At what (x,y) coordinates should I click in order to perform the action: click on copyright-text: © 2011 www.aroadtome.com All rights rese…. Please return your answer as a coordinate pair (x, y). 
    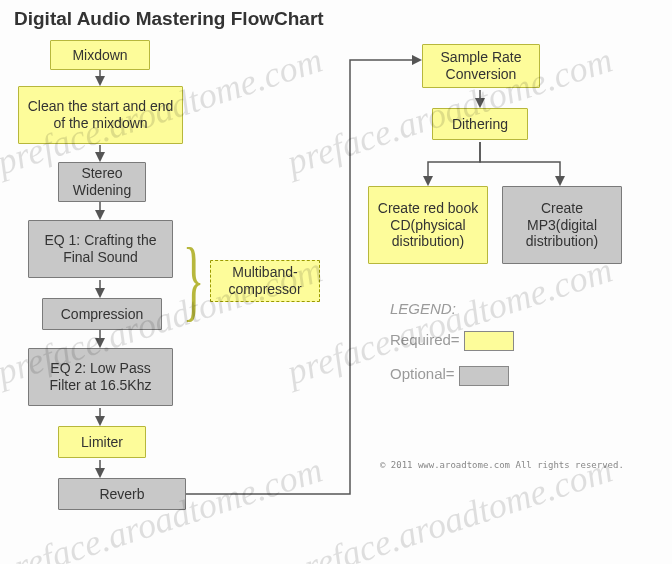
    Looking at the image, I should click on (502, 465).